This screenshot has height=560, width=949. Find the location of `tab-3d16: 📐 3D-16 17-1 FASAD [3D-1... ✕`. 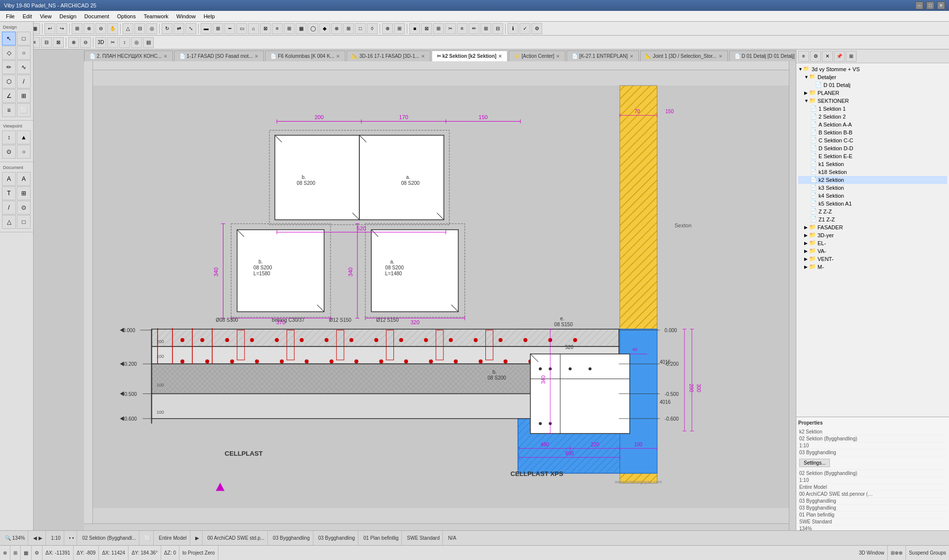

tab-3d16: 📐 3D-16 17-1 FASAD [3D-1... ✕ is located at coordinates (388, 56).